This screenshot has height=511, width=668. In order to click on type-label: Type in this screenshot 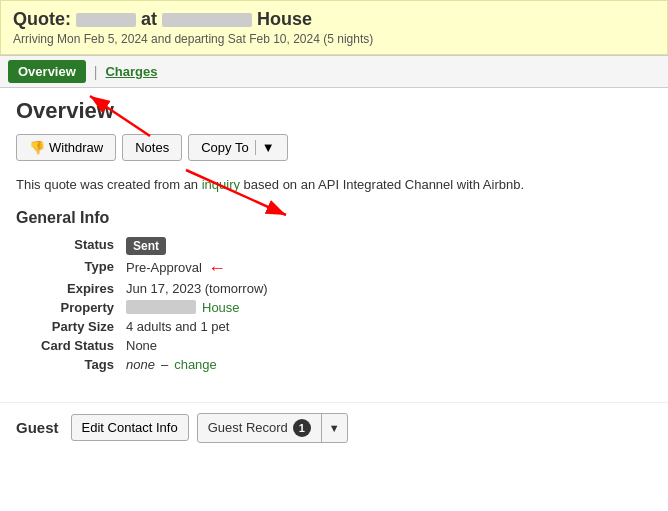, I will do `click(71, 266)`.